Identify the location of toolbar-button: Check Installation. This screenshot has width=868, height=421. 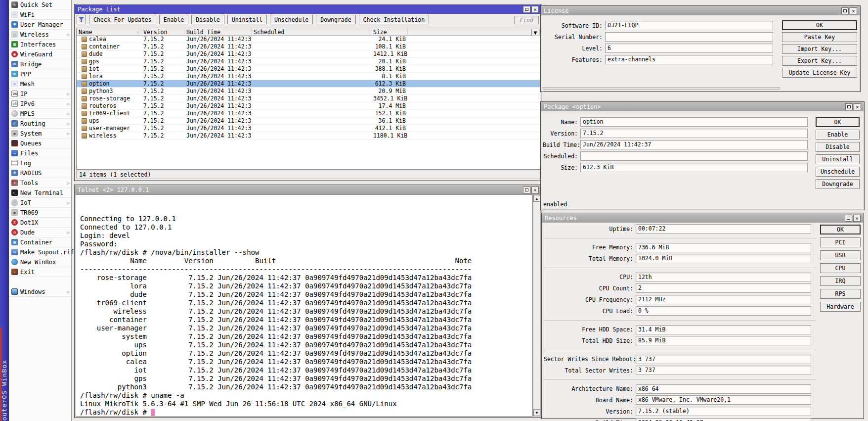
(394, 20).